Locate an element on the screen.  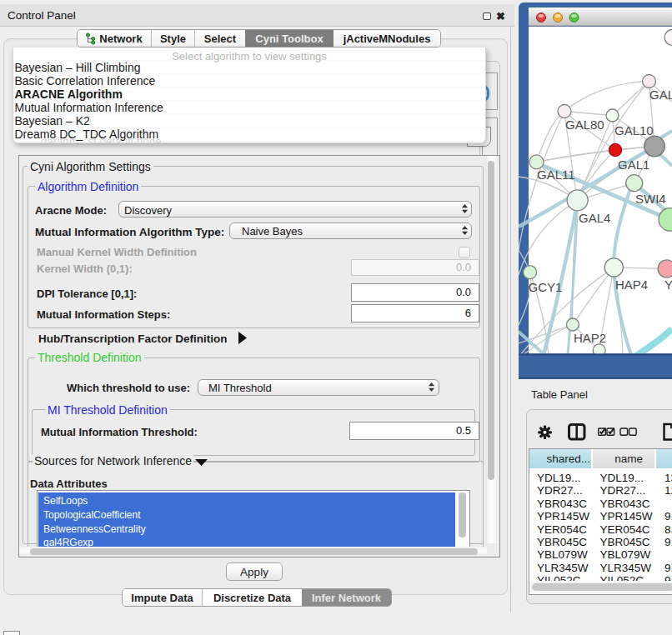
svg-text: GAL is located at coordinates (660, 95).